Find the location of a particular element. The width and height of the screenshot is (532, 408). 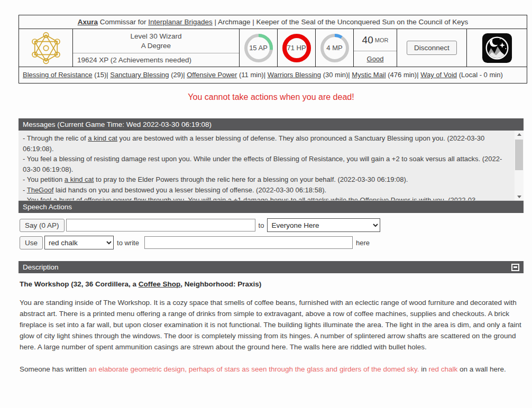

morale-value-block: 40 MOR is located at coordinates (375, 40).